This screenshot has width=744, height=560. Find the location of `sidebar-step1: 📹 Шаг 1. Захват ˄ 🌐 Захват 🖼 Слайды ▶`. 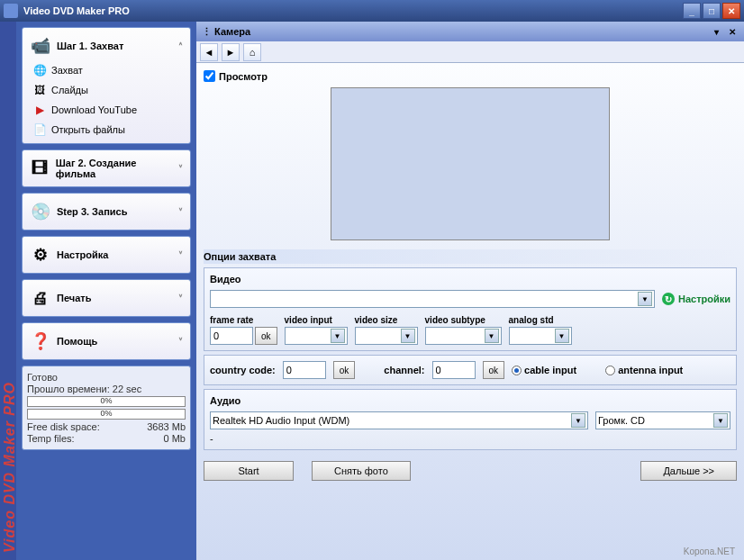

sidebar-step1: 📹 Шаг 1. Захват ˄ 🌐 Захват 🖼 Слайды ▶ is located at coordinates (106, 86).